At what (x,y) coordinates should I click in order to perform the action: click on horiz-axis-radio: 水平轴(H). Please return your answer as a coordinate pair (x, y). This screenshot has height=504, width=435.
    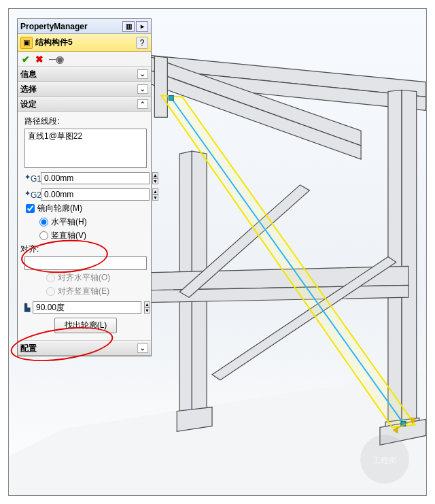
    Looking at the image, I should click on (93, 222).